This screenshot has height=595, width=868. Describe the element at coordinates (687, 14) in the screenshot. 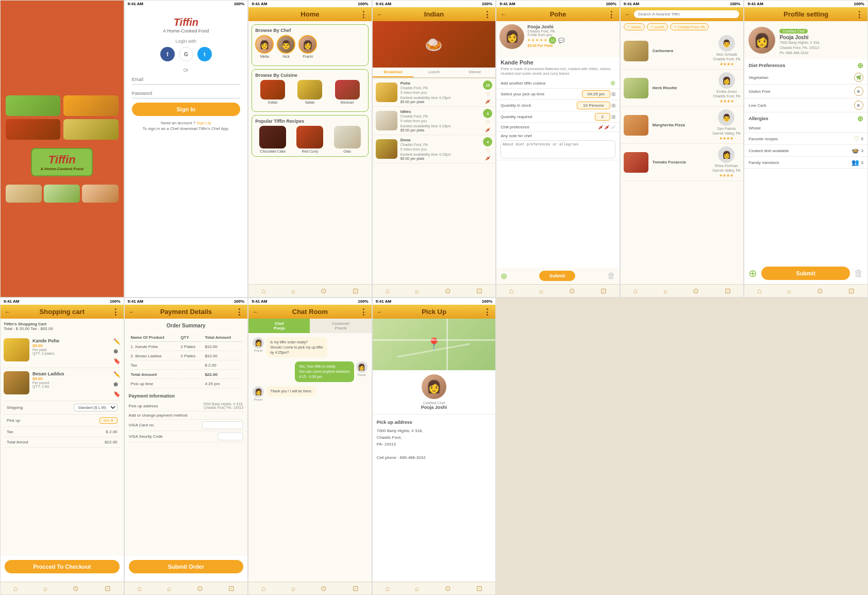

I see `search-input` at that location.